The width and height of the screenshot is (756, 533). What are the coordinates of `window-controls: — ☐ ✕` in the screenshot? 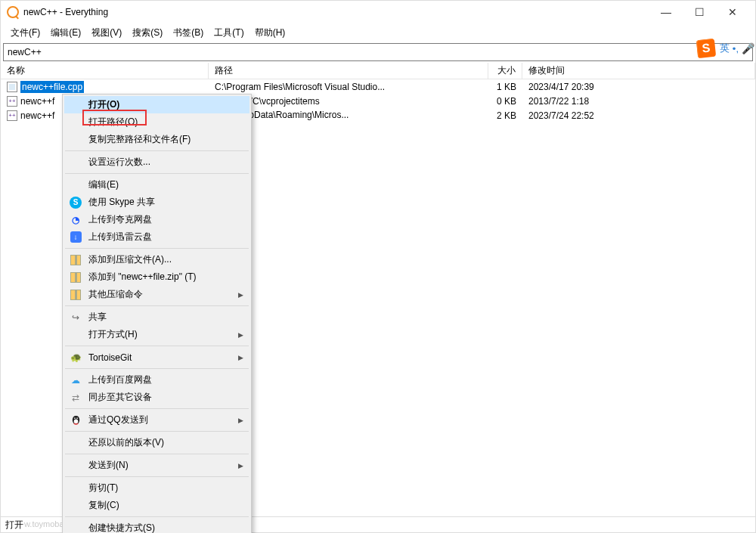 It's located at (699, 12).